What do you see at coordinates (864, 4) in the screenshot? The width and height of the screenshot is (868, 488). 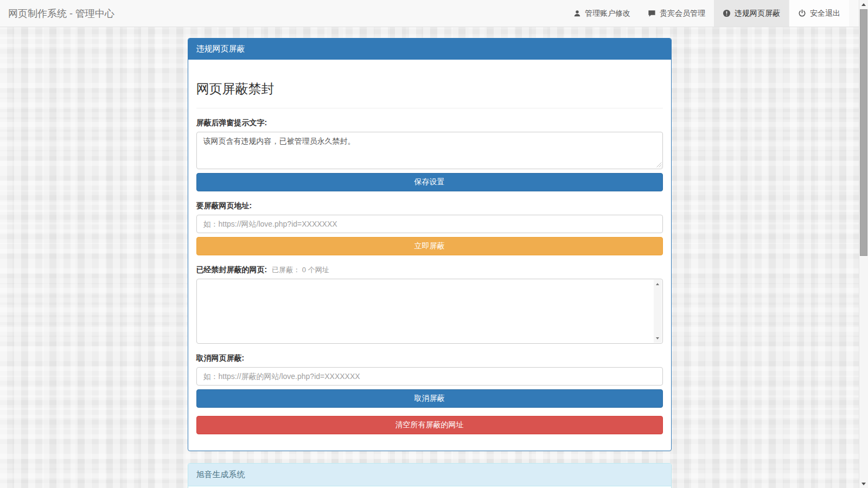 I see `scrollbar-up-icon` at bounding box center [864, 4].